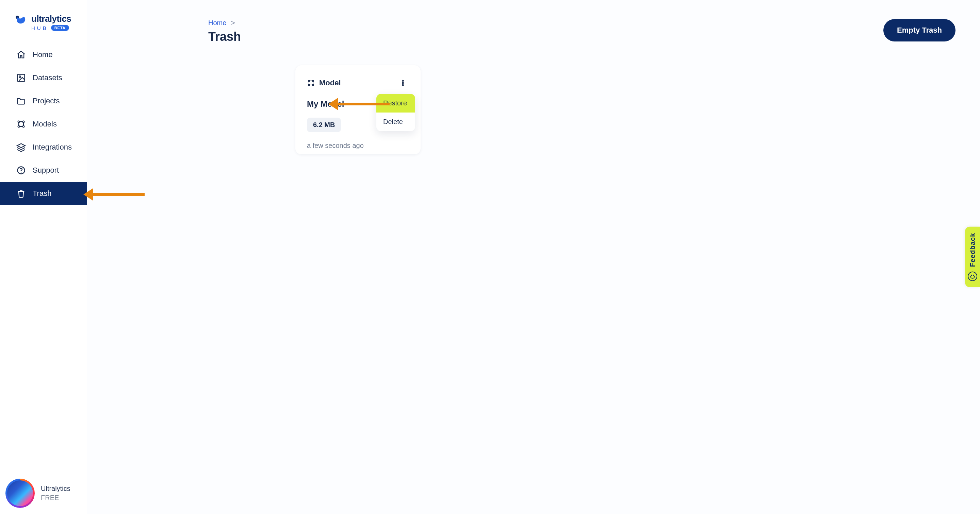  What do you see at coordinates (43, 78) in the screenshot?
I see `sidebar-item-datasets: Datasets` at bounding box center [43, 78].